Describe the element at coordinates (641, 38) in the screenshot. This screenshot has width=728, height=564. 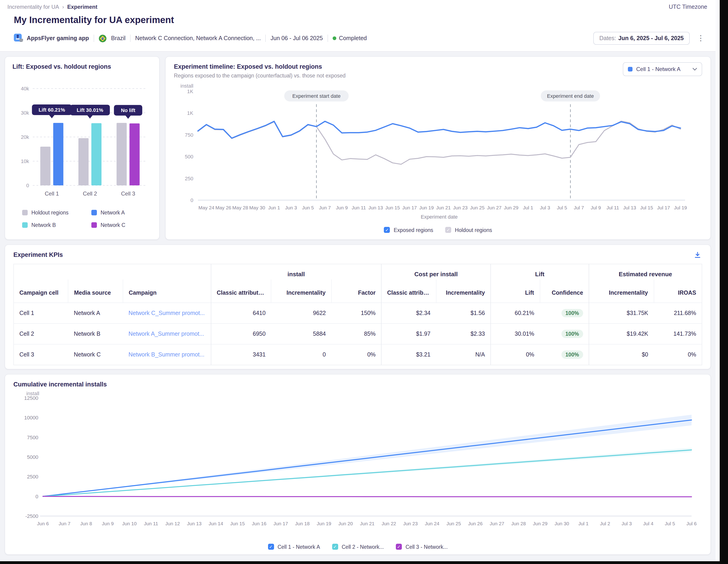
I see `dates-picker-button: Dates: Jun 6, 2025 - Jul 6, 2025` at that location.